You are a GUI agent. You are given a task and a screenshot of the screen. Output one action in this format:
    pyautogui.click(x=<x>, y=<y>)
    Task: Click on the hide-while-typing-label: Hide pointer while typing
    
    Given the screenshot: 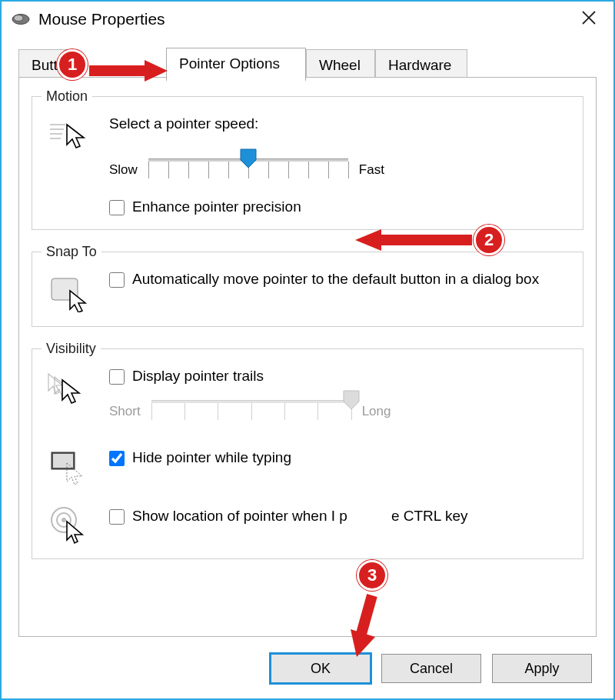 What is the action you would take?
    pyautogui.click(x=212, y=458)
    